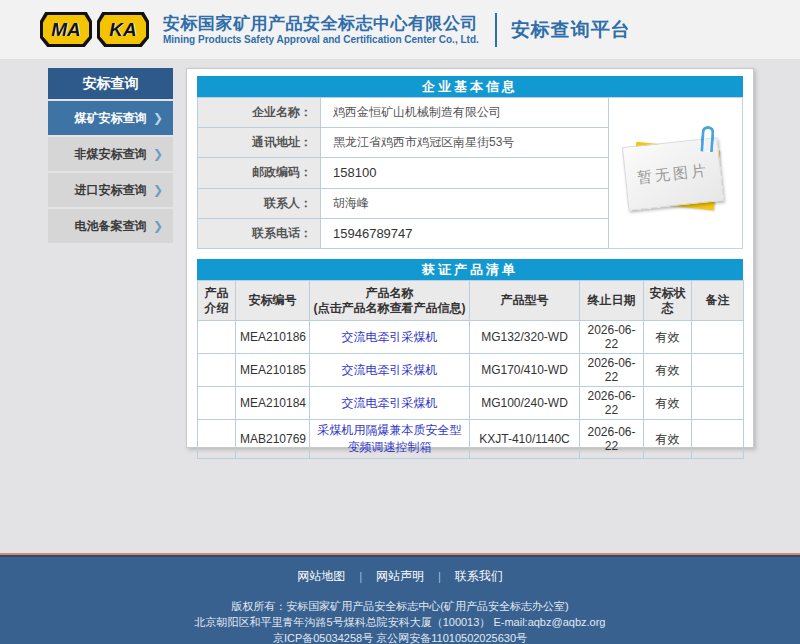 The width and height of the screenshot is (800, 644). What do you see at coordinates (404, 203) in the screenshot?
I see `table-row: 联系人： 胡海峰` at bounding box center [404, 203].